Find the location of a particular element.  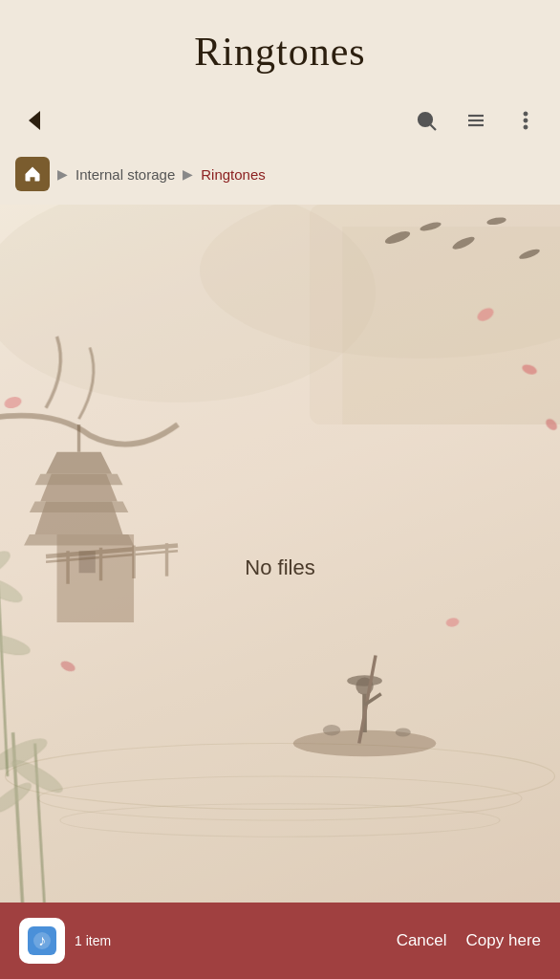

bottom-bar: ♪ 1 item Cancel Copy here is located at coordinates (280, 941).